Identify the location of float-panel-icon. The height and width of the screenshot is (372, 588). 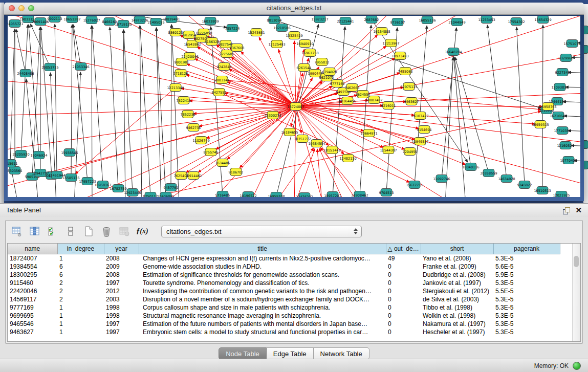
(566, 211).